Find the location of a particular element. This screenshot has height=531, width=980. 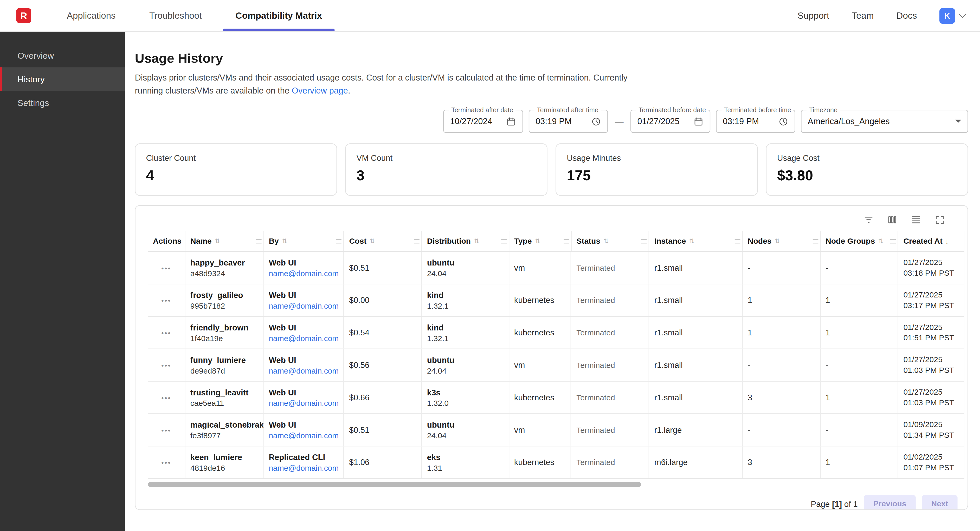

docs-link: Docs is located at coordinates (907, 16).